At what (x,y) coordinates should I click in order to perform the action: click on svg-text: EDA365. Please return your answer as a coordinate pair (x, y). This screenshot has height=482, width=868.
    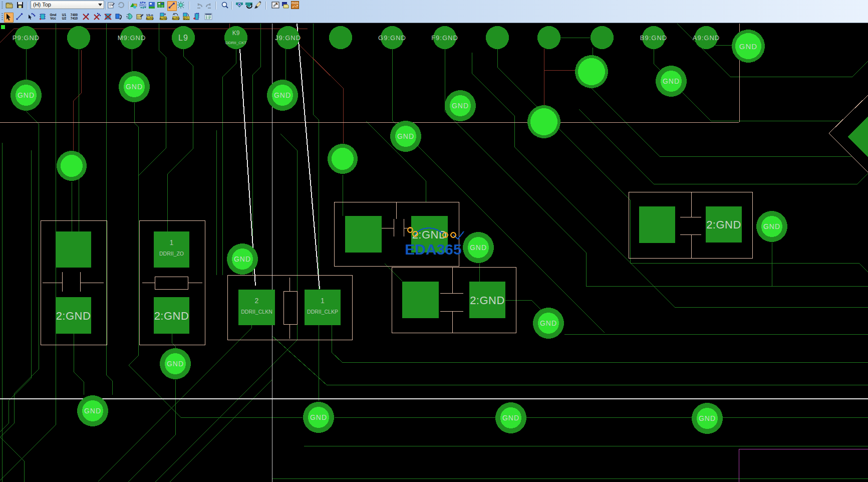
    Looking at the image, I should click on (433, 250).